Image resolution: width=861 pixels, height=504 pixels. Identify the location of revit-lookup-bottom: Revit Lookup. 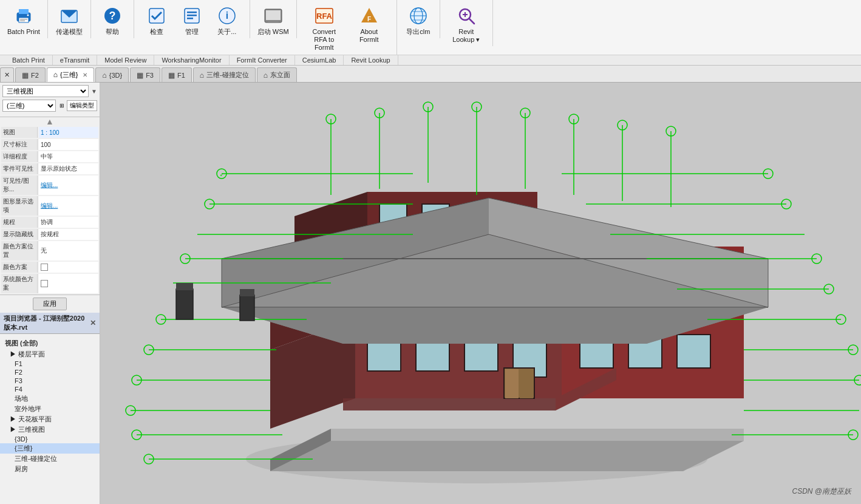
(370, 60).